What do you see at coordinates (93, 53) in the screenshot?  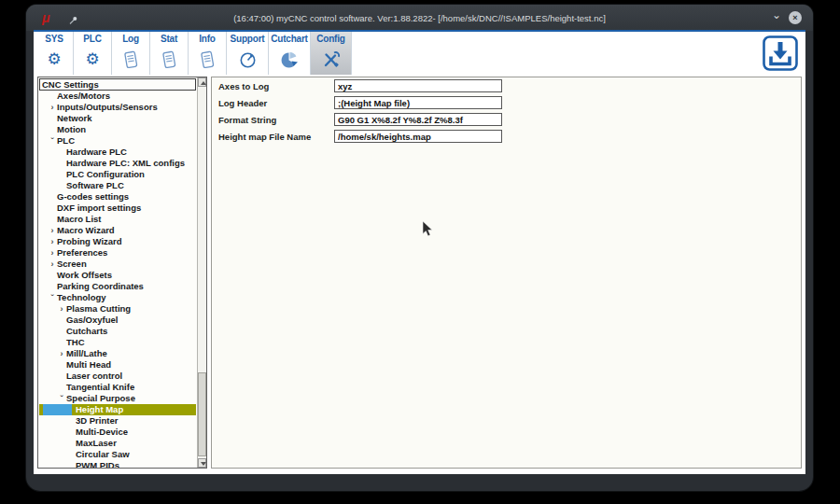 I see `tab-plc: PLC ⚙` at bounding box center [93, 53].